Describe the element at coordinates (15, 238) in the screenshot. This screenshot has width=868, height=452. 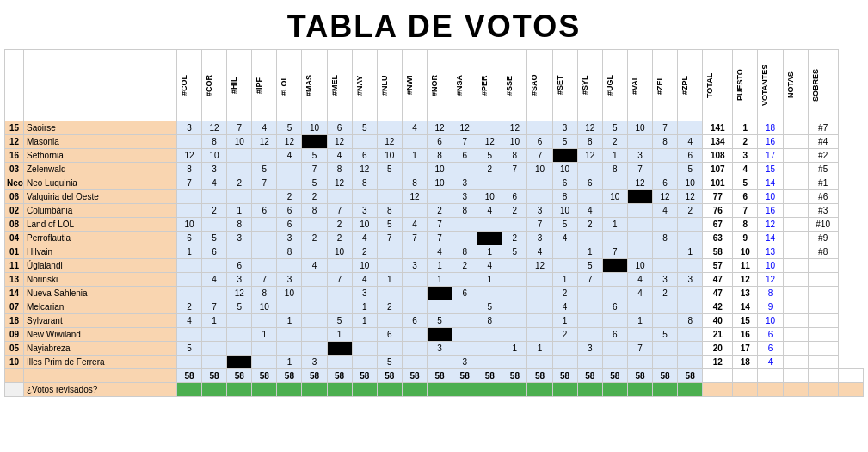
I see `row-id: 04` at that location.